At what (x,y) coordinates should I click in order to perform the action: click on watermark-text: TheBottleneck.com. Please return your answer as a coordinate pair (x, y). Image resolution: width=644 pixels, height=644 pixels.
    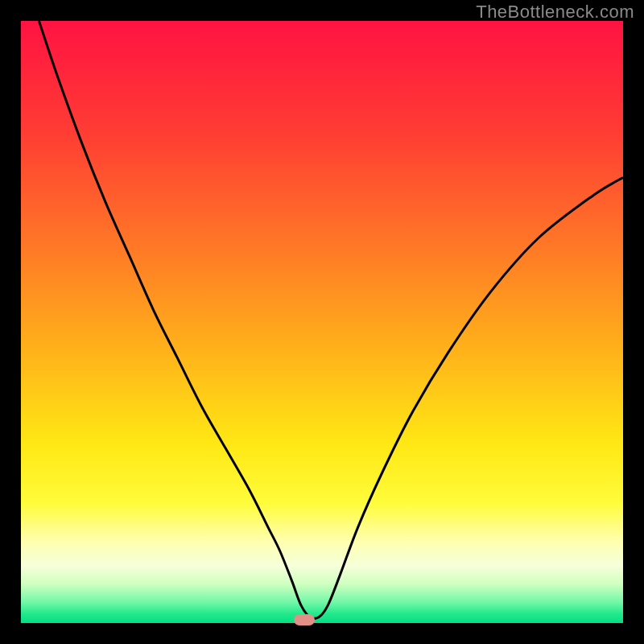
    Looking at the image, I should click on (555, 12).